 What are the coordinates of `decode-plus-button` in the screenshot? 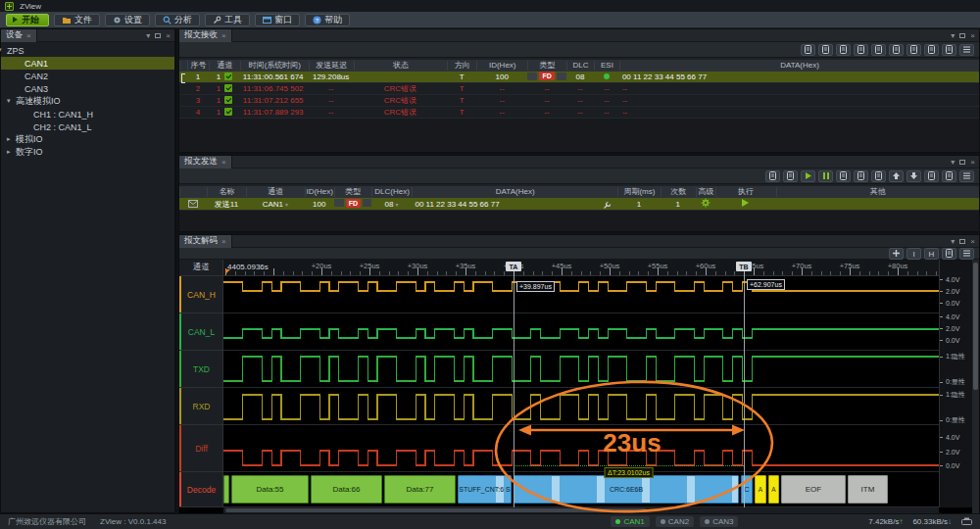 It's located at (896, 254).